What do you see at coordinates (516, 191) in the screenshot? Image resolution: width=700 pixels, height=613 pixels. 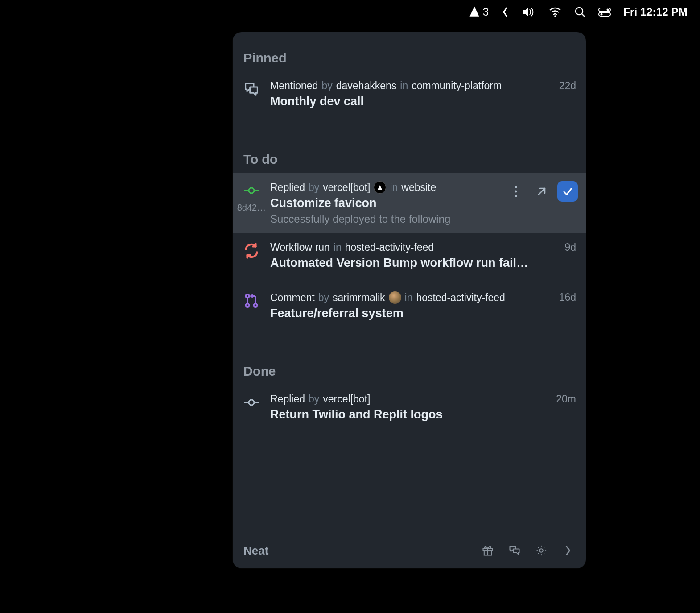 I see `more-button` at bounding box center [516, 191].